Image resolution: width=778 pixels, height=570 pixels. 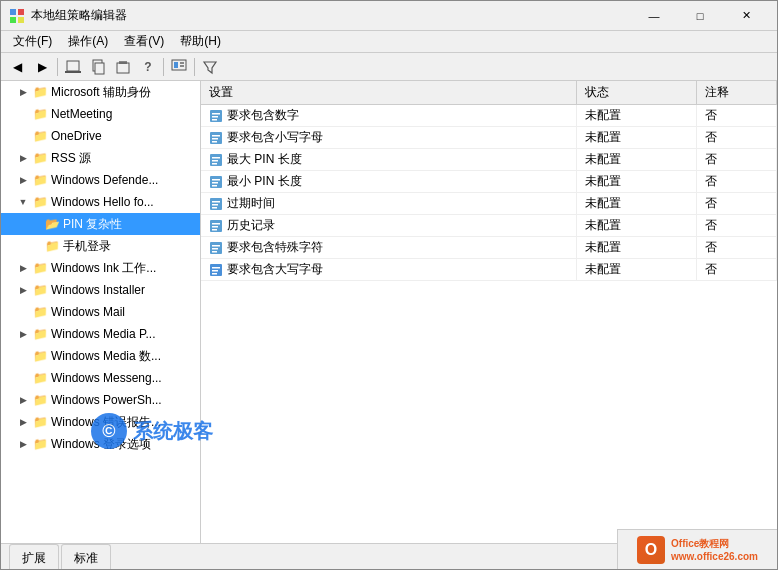 What do you see at coordinates (100, 356) in the screenshot?
I see `sidebar-item-winmediad: 📁 Windows Media 数...` at bounding box center [100, 356].